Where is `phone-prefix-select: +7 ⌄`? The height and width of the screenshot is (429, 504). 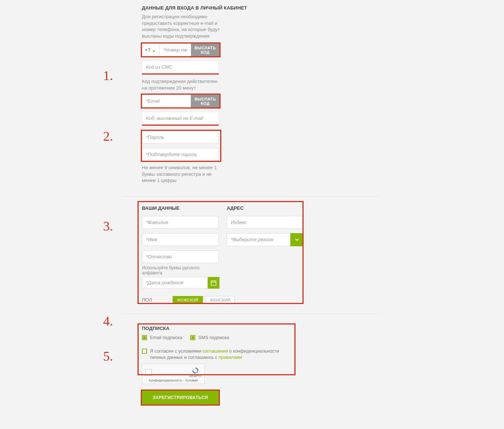 phone-prefix-select: +7 ⌄ is located at coordinates (151, 50).